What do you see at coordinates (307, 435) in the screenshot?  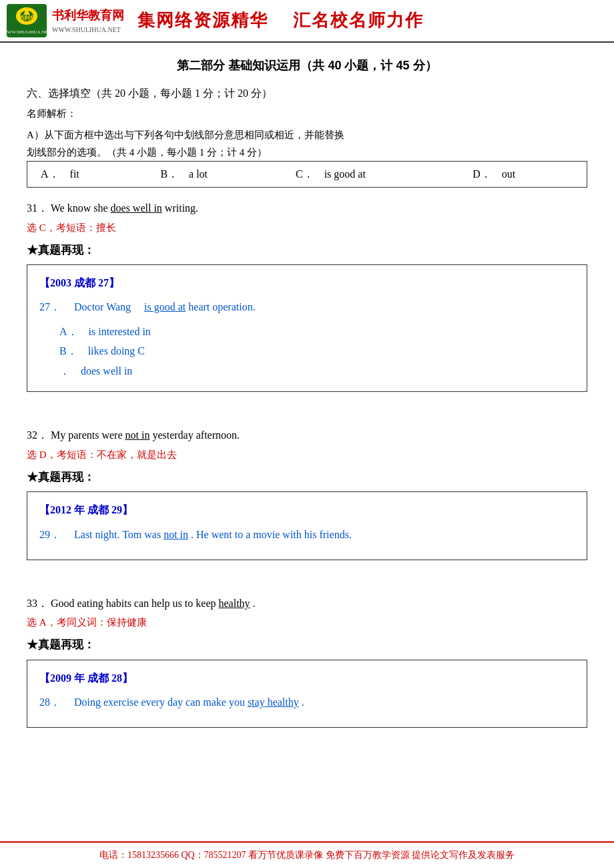 I see `question-32: 32． My parents were not in yesterday aft…` at bounding box center [307, 435].